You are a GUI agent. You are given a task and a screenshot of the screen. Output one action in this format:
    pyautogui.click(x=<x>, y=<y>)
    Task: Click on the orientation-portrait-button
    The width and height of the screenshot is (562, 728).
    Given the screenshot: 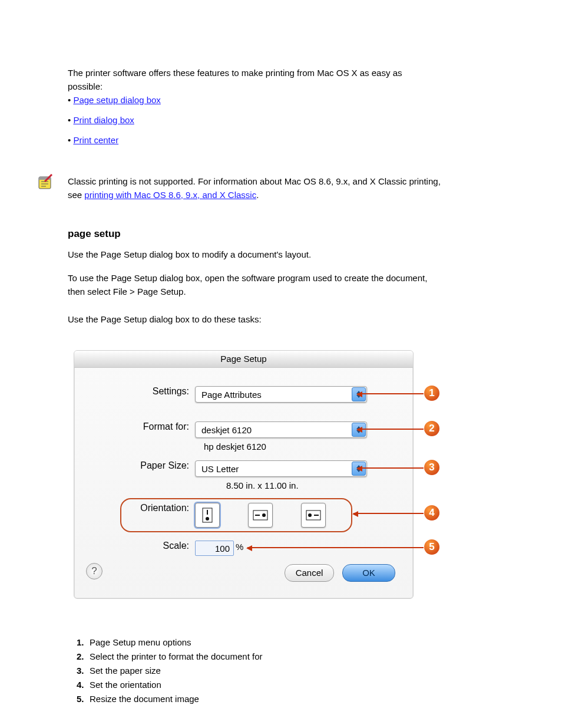 What is the action you would take?
    pyautogui.click(x=207, y=515)
    